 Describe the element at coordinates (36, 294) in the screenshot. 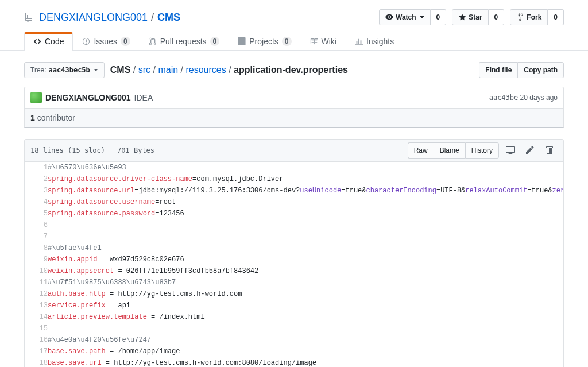

I see `line-number: 12` at that location.